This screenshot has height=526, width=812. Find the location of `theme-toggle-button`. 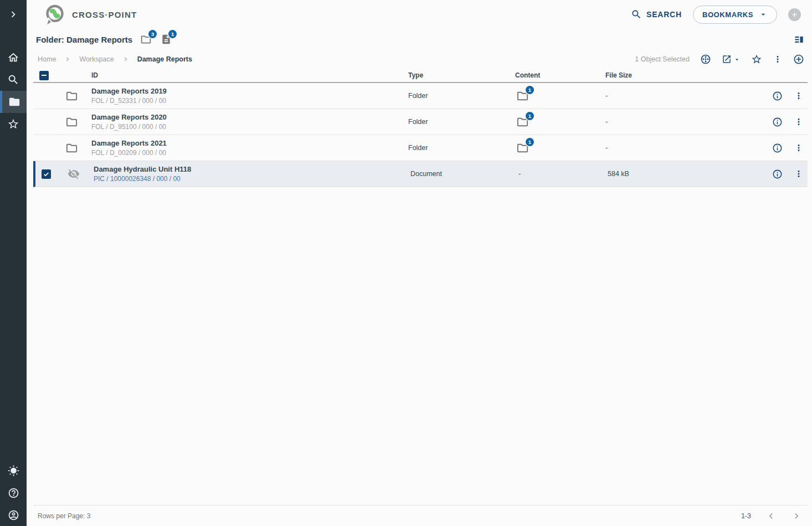

theme-toggle-button is located at coordinates (13, 471).